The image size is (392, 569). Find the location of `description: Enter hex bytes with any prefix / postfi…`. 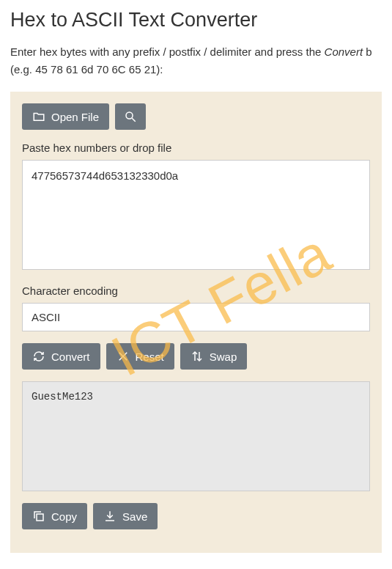

description: Enter hex bytes with any prefix / postfi… is located at coordinates (196, 61).